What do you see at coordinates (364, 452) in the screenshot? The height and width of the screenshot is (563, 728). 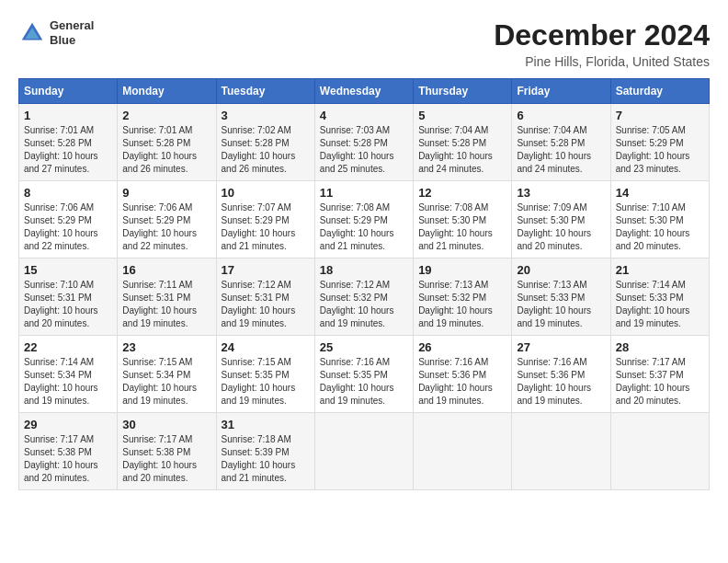 I see `week-row-4: 29Sunrise: 7:17 AMSunset: 5:38 PMDayligh…` at bounding box center [364, 452].